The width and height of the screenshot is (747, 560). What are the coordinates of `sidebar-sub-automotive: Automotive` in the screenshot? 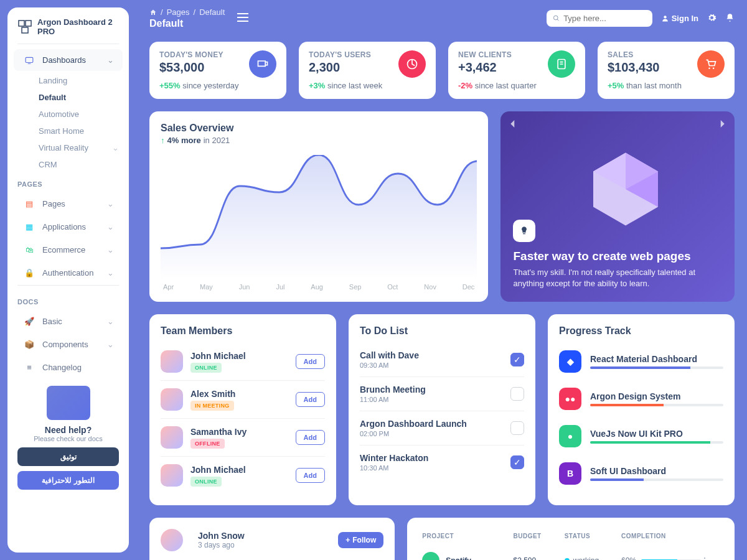 It's located at (68, 114).